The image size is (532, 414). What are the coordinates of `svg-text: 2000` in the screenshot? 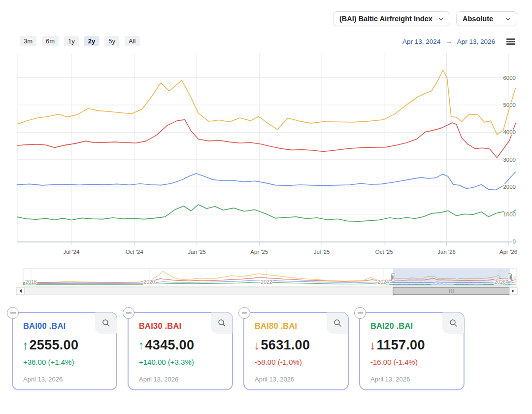 It's located at (509, 187).